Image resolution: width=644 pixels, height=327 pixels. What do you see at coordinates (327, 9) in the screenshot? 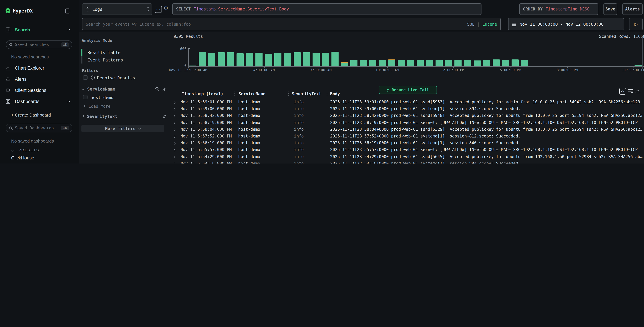
I see `select-columns-input: SELECT Timestamp,ServiceName,SeverityTex…` at bounding box center [327, 9].